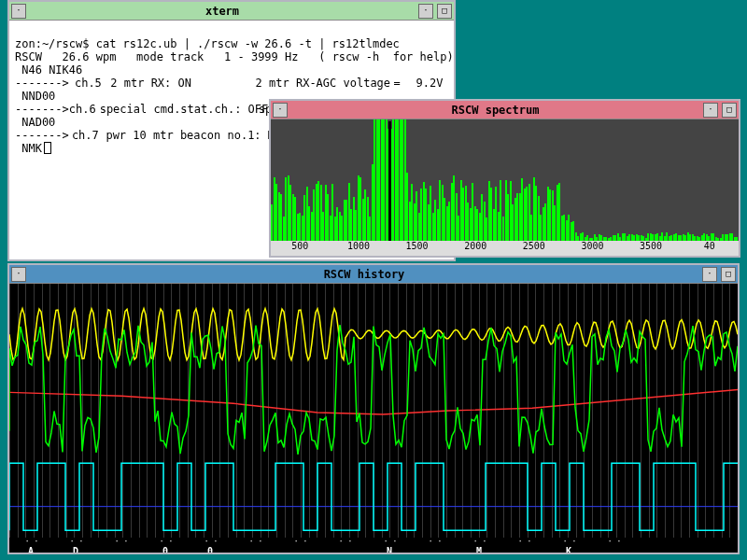 This screenshot has width=747, height=560. Describe the element at coordinates (232, 11) in the screenshot. I see `xterm-titlebar: xterm` at that location.